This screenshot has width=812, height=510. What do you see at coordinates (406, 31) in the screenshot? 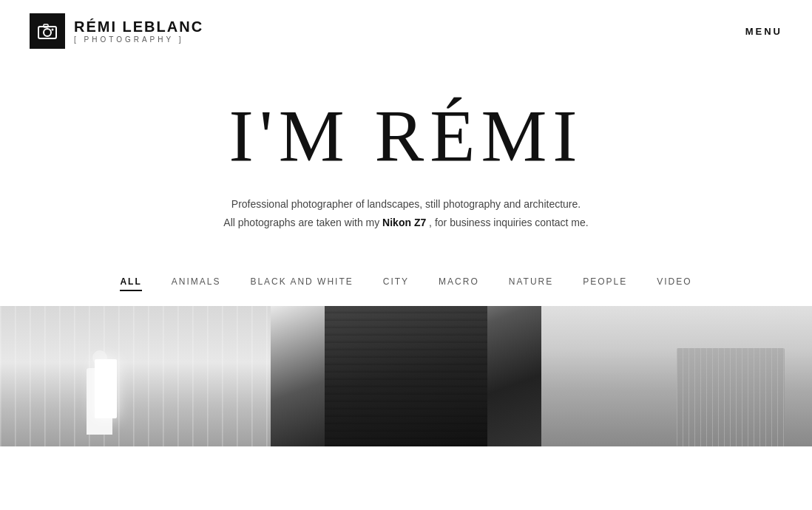
I see `site-header: RÉMI LEBLANC [ PHOTOGRAPHY ] MENU` at bounding box center [406, 31].